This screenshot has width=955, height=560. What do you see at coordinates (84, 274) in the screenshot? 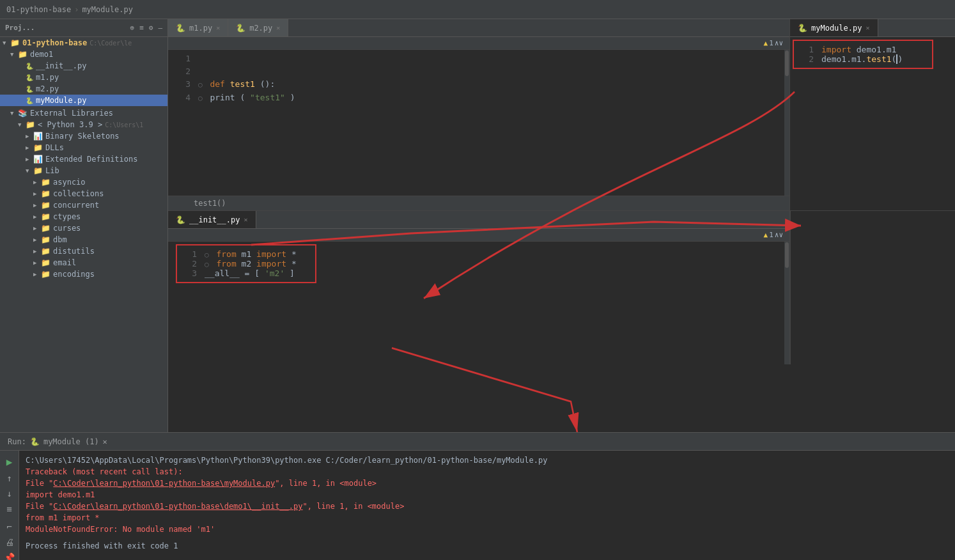
I see `sidebar-item-encodings: 📁 encodings` at bounding box center [84, 274].